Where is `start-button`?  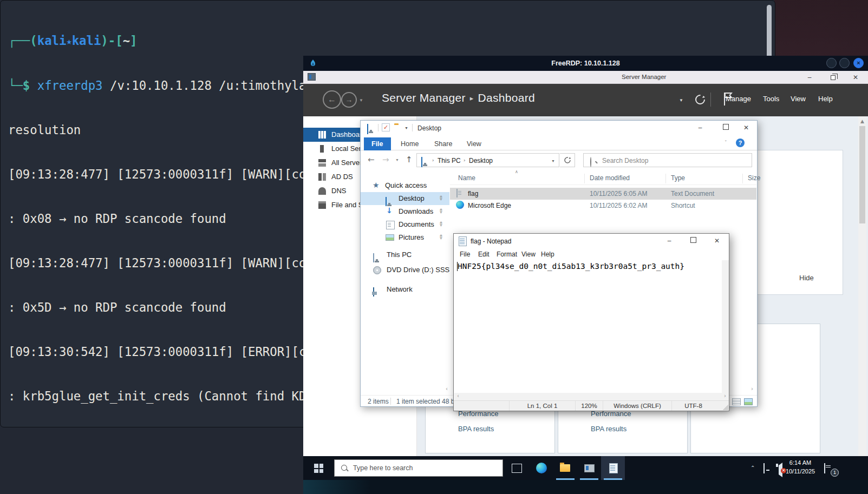
start-button is located at coordinates (315, 468).